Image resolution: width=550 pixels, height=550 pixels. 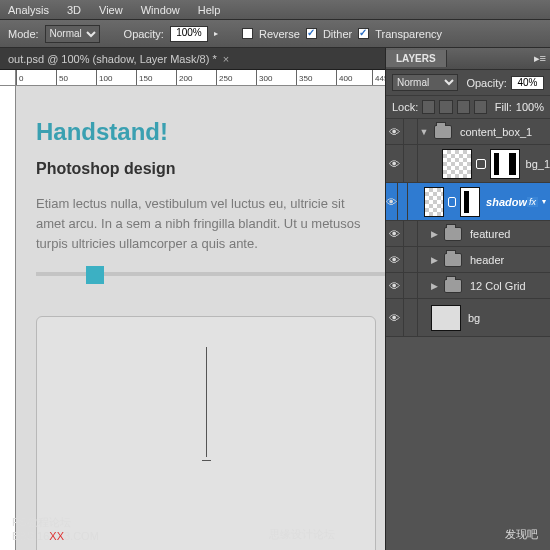 I want to click on layer-row-shadow: 👁 shadow fx ▾, so click(x=468, y=202).